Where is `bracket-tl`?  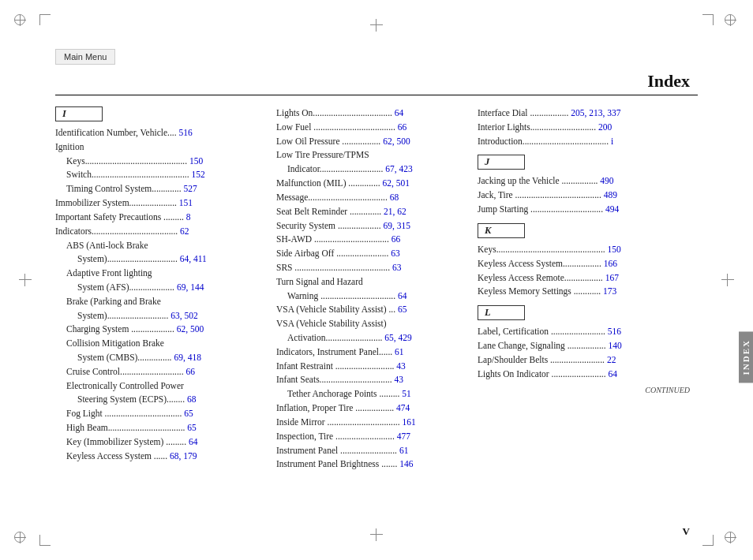
bracket-tl is located at coordinates (45, 20).